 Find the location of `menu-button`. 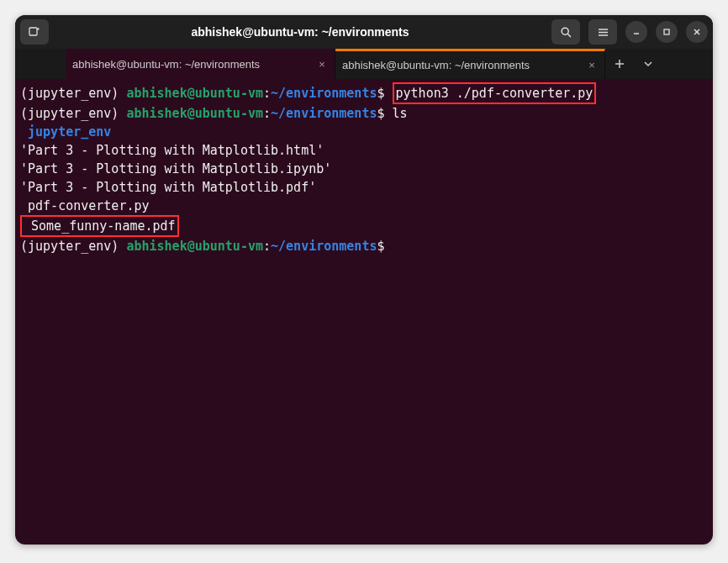

menu-button is located at coordinates (603, 32).